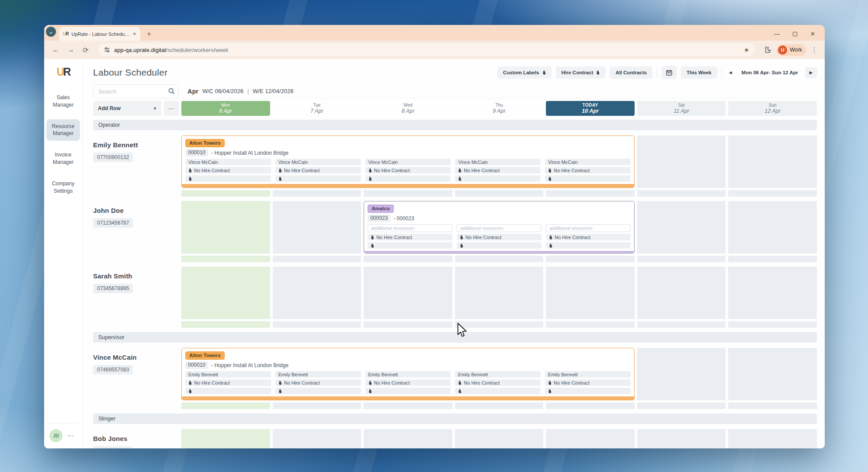 Image resolution: width=868 pixels, height=472 pixels. Describe the element at coordinates (317, 108) in the screenshot. I see `day-header-tue: Tue7 Apr` at that location.